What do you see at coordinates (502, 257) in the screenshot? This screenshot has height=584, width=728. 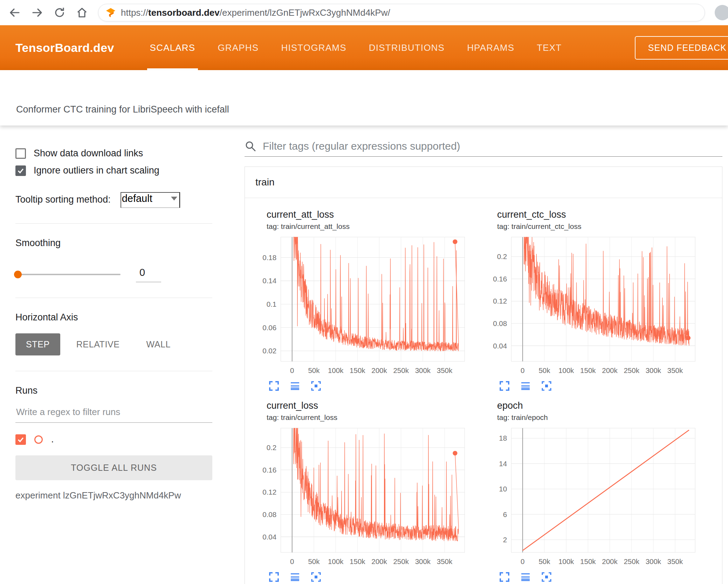 I see `svg-text: 0.2` at bounding box center [502, 257].